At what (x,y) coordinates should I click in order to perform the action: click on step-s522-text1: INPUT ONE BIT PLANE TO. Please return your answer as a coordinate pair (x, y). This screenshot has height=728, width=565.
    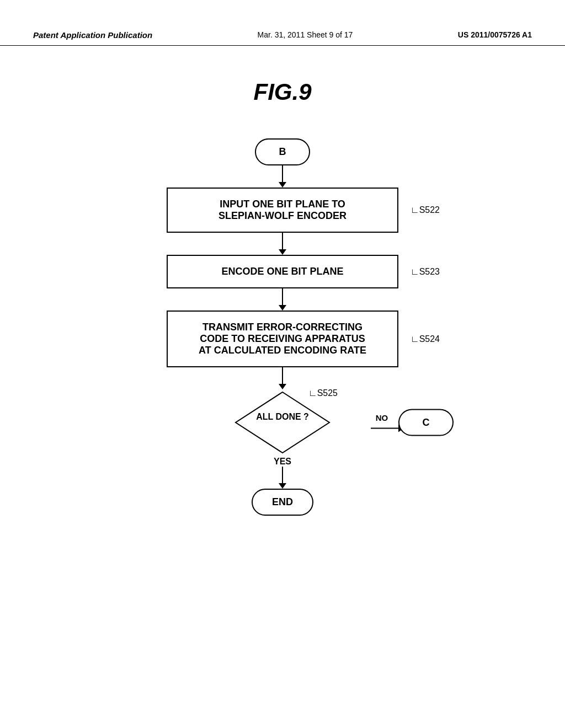
    Looking at the image, I should click on (282, 204).